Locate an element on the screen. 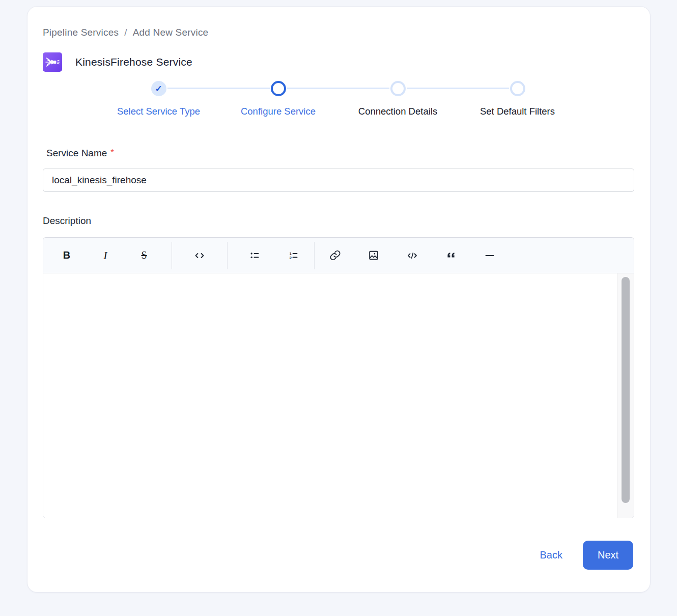 This screenshot has width=677, height=616. editor-scrollbar is located at coordinates (626, 396).